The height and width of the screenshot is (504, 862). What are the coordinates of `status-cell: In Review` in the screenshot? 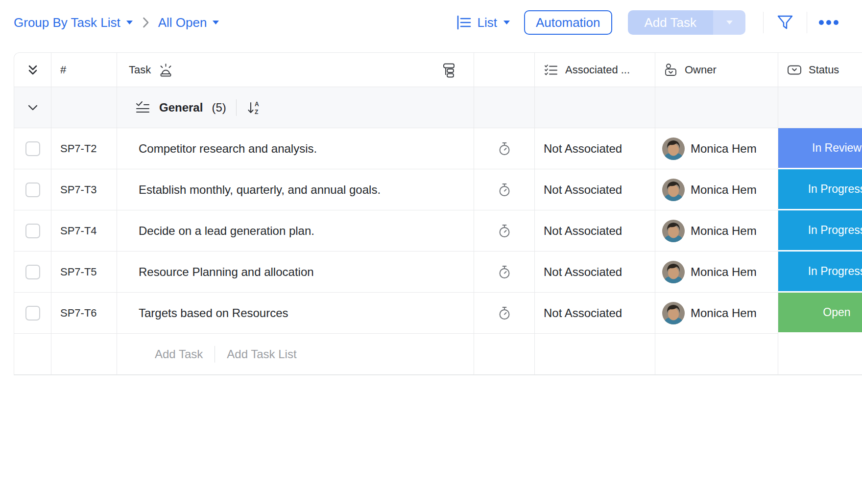 It's located at (820, 149).